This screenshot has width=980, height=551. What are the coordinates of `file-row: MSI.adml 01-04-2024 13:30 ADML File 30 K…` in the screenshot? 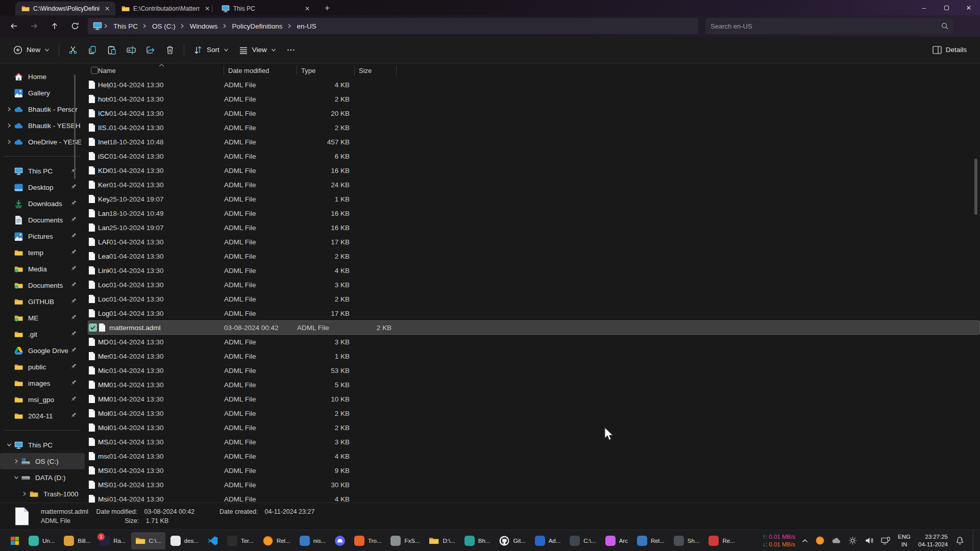 It's located at (534, 485).